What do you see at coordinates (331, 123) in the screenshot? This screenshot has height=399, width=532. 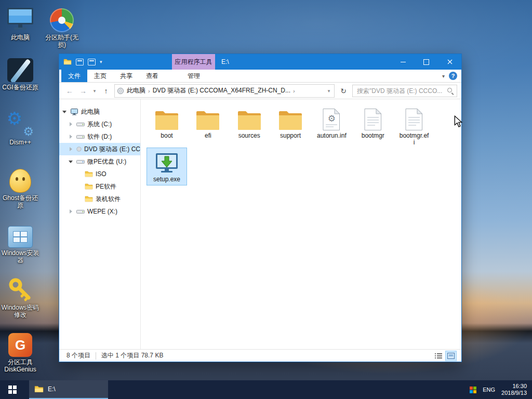 I see `file-item-autorun: ⚙ autorun.inf` at bounding box center [331, 123].